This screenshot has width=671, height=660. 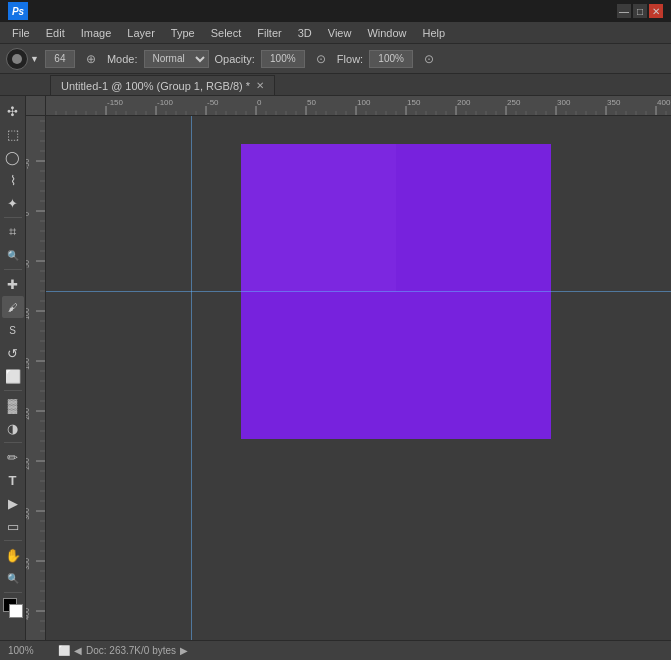 What do you see at coordinates (358, 106) in the screenshot?
I see `ruler-top: -150-100-50050100150200250300350400` at bounding box center [358, 106].